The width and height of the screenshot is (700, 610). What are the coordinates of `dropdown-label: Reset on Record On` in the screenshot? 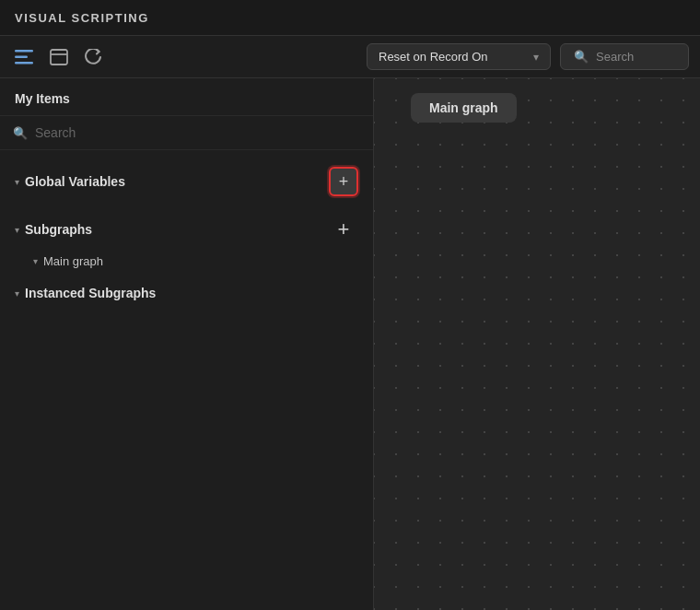 It's located at (433, 57).